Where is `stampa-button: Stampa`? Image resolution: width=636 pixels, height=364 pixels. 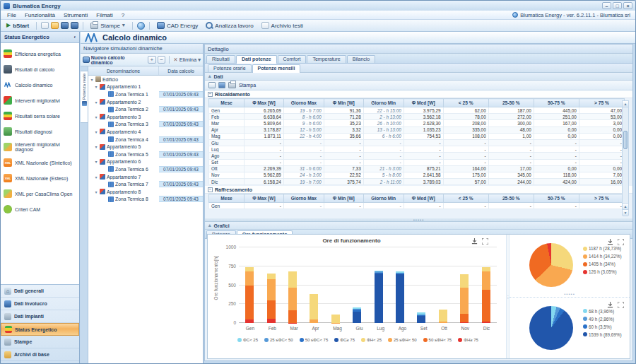
stampa-button: Stampa is located at coordinates (247, 85).